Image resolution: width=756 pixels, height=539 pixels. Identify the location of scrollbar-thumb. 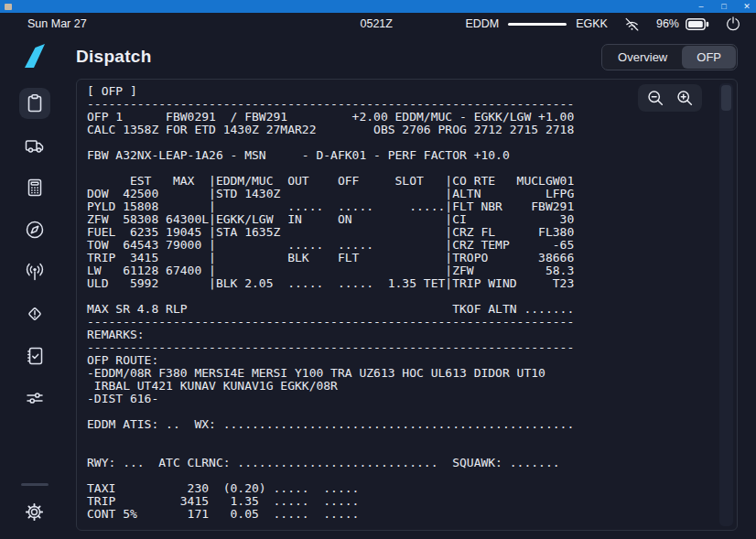
(727, 98).